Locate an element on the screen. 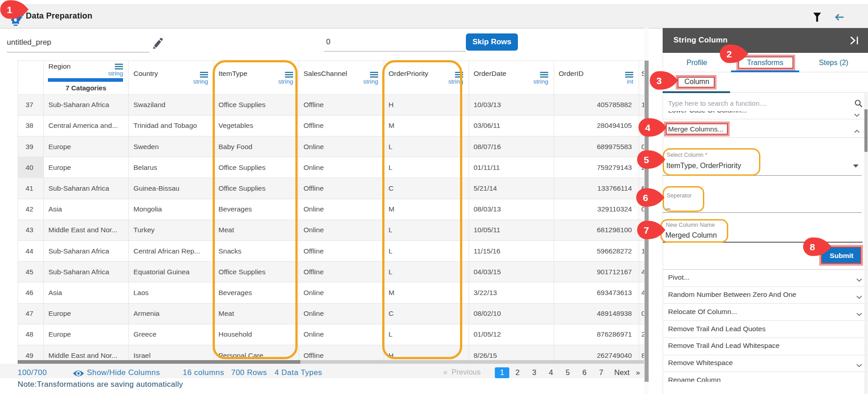 The height and width of the screenshot is (394, 868). svg-text: 1 is located at coordinates (9, 10).